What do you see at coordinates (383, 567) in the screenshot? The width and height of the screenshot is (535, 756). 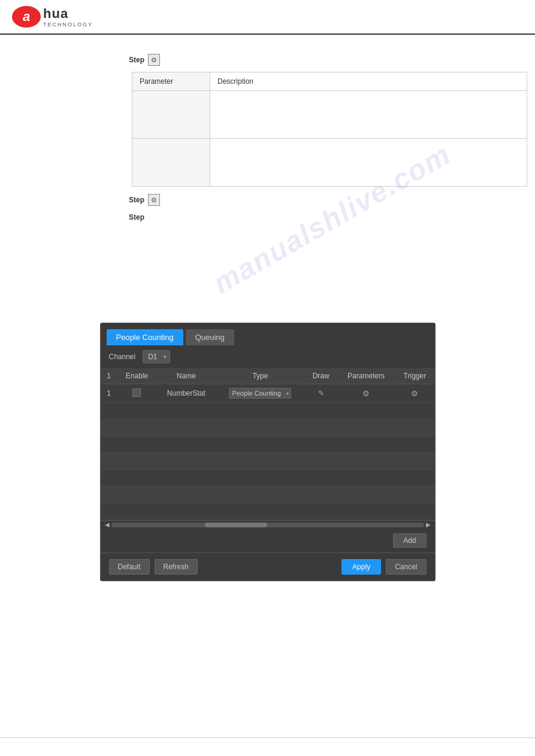 I see `bottom-right-buttons: Apply Cancel` at bounding box center [383, 567].